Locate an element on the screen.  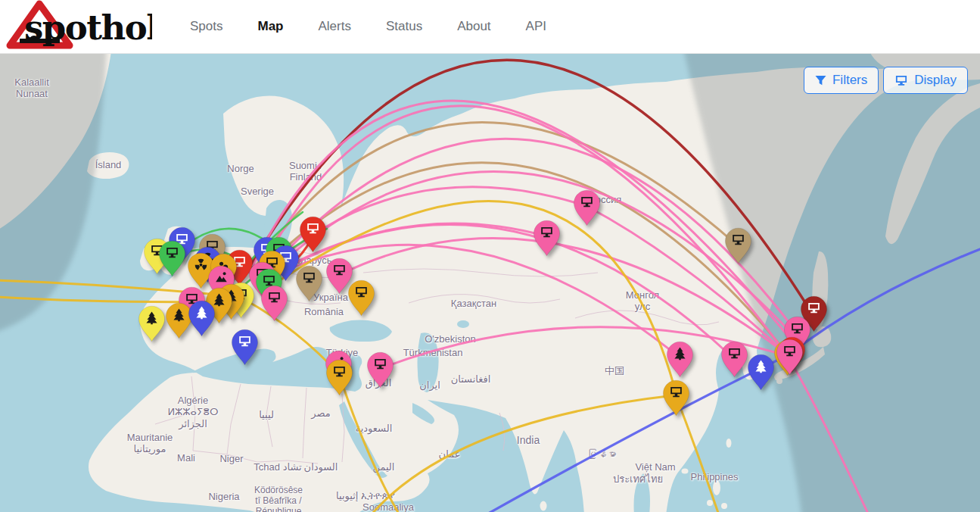
brand-wordmark: spothole is located at coordinates (88, 27).